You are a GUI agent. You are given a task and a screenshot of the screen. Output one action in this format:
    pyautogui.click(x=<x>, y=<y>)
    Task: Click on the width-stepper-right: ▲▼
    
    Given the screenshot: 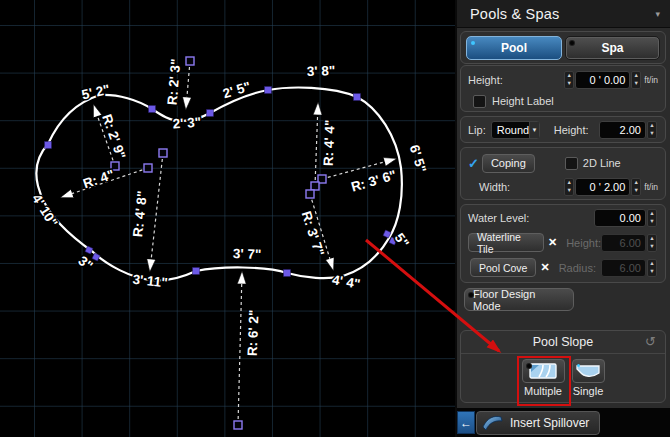 What is the action you would take?
    pyautogui.click(x=636, y=187)
    